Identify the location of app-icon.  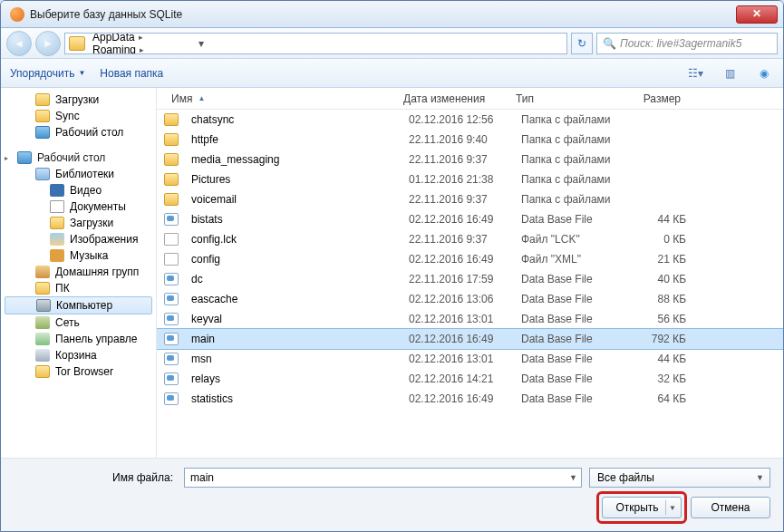
(17, 15).